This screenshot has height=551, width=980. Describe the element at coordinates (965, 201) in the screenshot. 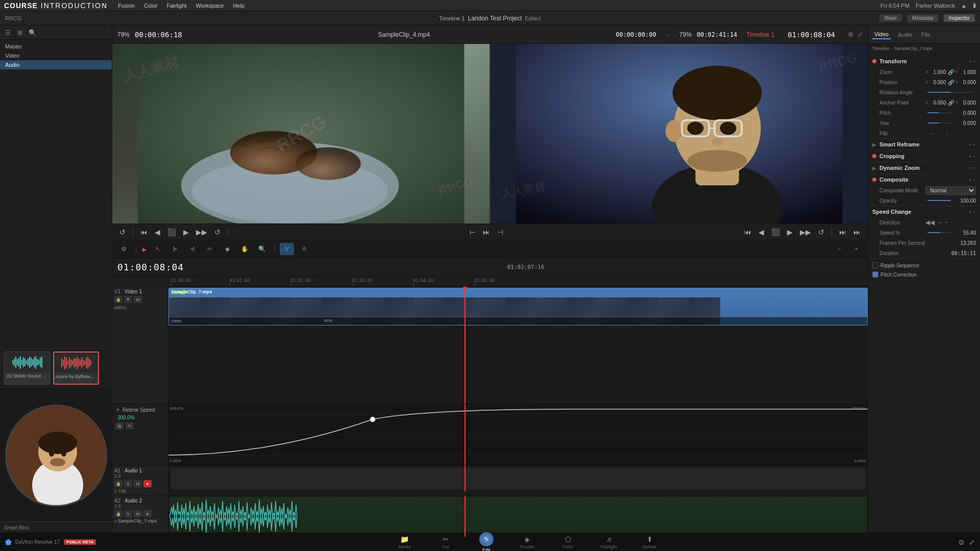

I see `opacity-val: 100.00` at that location.